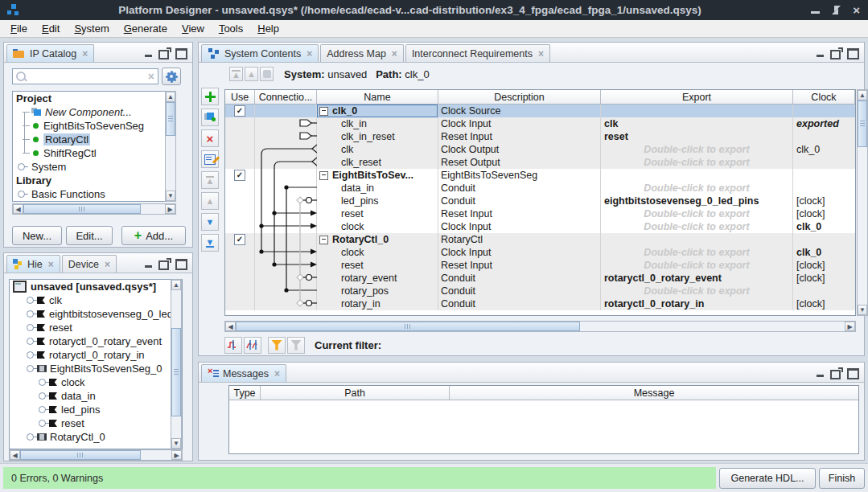 The height and width of the screenshot is (492, 868). What do you see at coordinates (96, 341) in the screenshot?
I see `hierarchy-item-rotaryctl-0-rotary-event: rotaryctl_0_rotary_event` at bounding box center [96, 341].